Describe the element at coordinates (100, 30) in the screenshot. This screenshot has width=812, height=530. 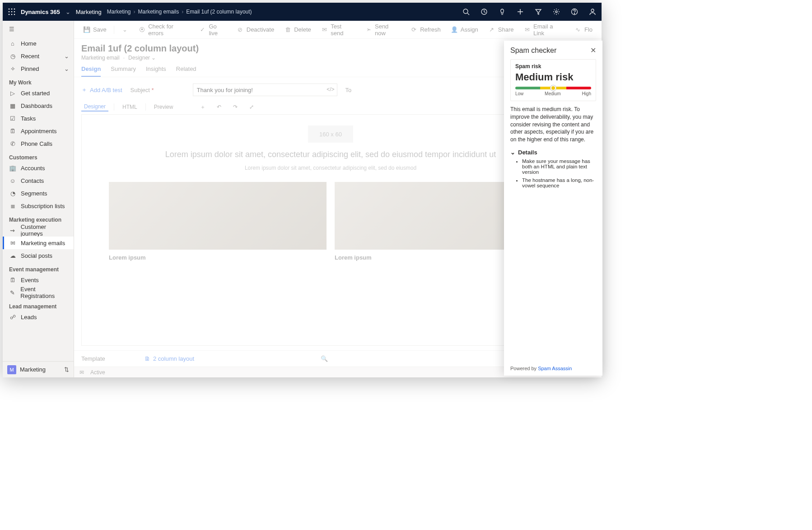
I see `cmd-label: Save` at that location.